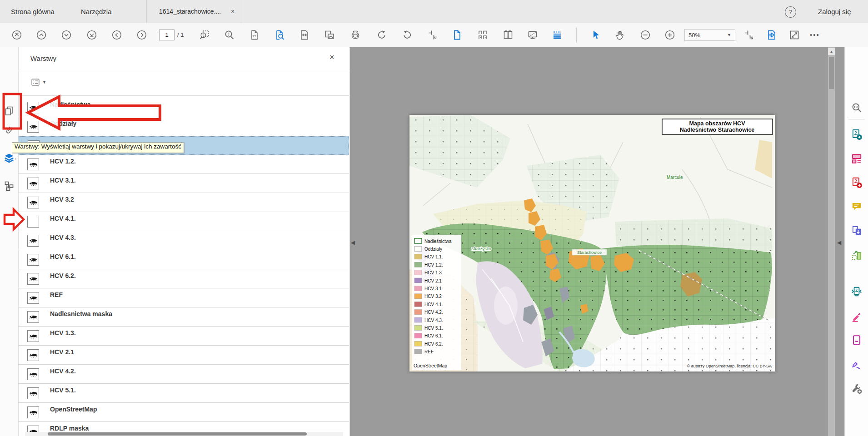  I want to click on comment-icon, so click(857, 207).